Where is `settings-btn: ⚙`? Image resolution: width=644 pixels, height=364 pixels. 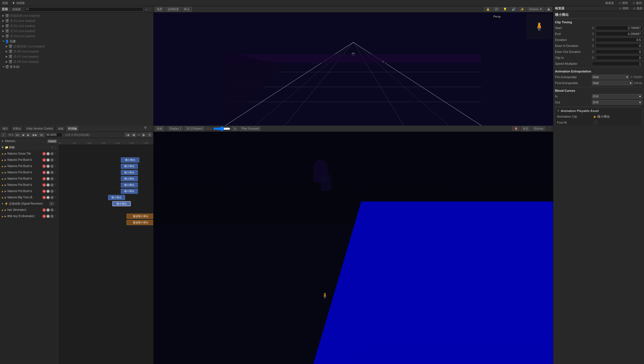 settings-btn: ⚙ is located at coordinates (150, 135).